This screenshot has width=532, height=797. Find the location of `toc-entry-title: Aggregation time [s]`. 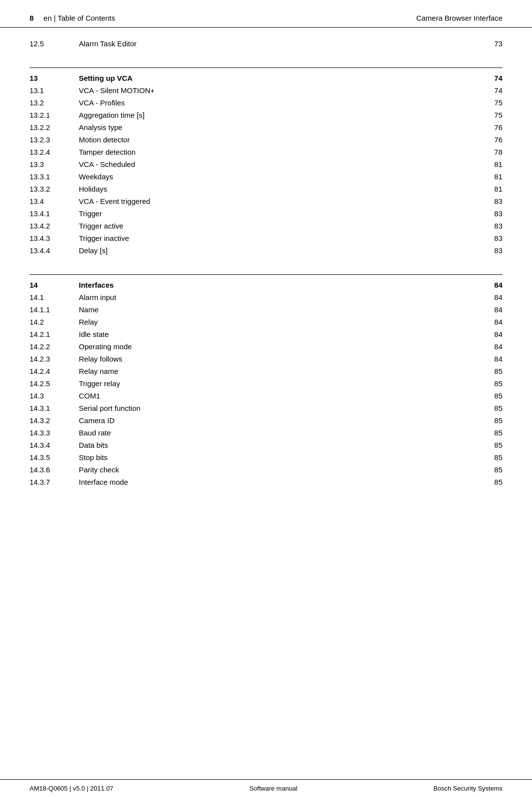

toc-entry-title: Aggregation time [s] is located at coordinates (111, 115).